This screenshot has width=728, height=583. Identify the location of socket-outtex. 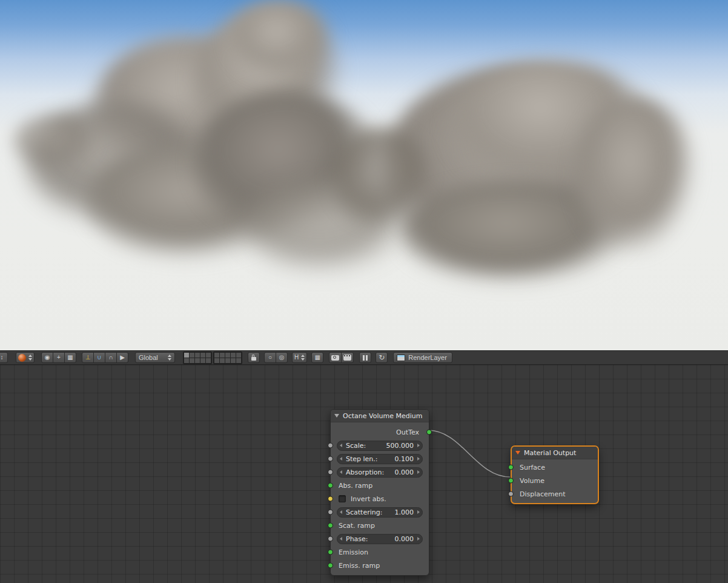
(429, 433).